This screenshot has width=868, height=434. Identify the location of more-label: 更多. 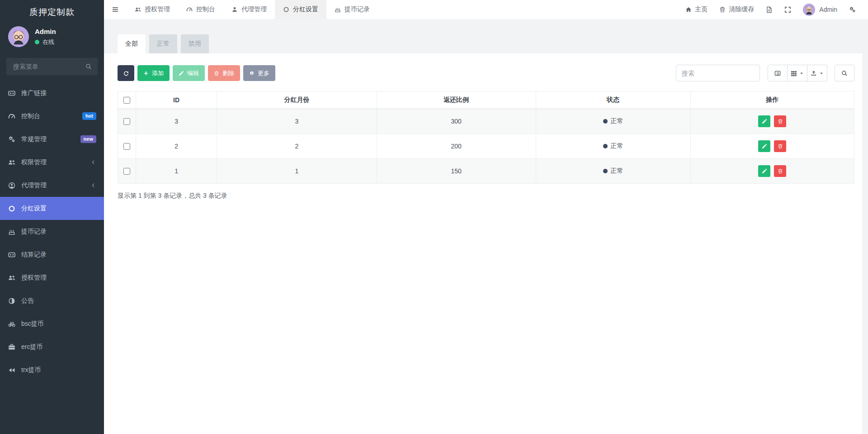
(264, 73).